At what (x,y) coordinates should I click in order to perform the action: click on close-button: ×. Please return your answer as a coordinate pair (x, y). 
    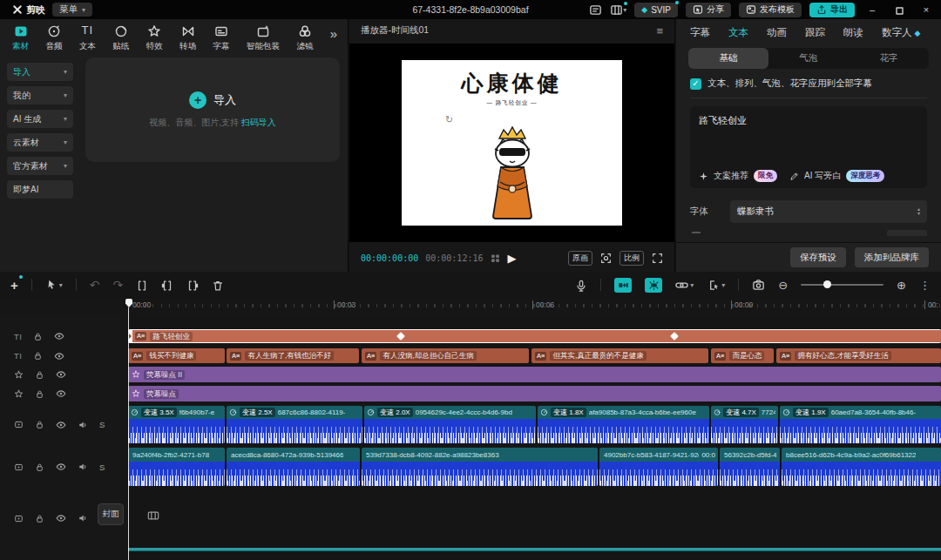
    Looking at the image, I should click on (926, 10).